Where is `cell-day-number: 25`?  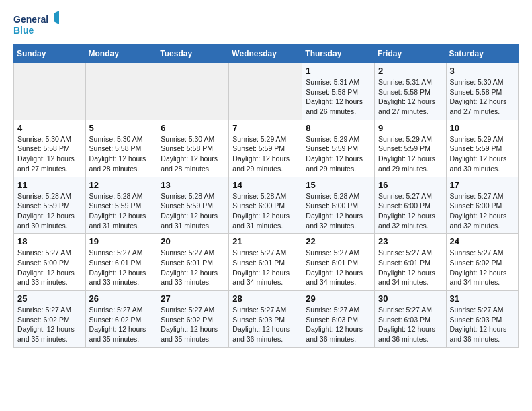 cell-day-number: 25 is located at coordinates (50, 298).